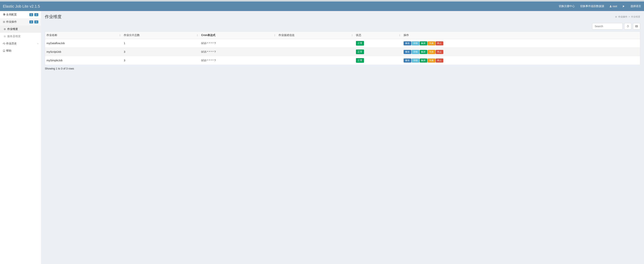 The width and height of the screenshot is (644, 264). What do you see at coordinates (567, 6) in the screenshot?
I see `nav-switch-registry: 切换注册中心` at bounding box center [567, 6].